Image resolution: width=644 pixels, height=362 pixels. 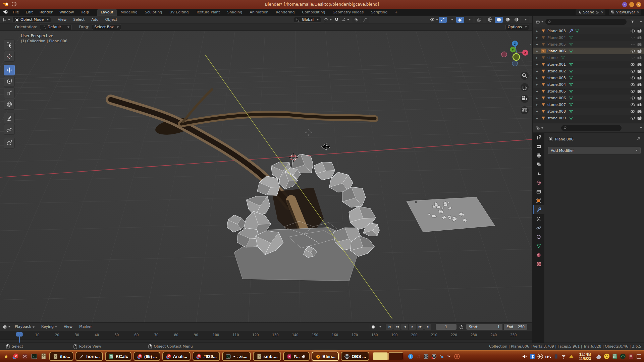 What do you see at coordinates (405, 327) in the screenshot?
I see `play-reverse-button: ◀` at bounding box center [405, 327].